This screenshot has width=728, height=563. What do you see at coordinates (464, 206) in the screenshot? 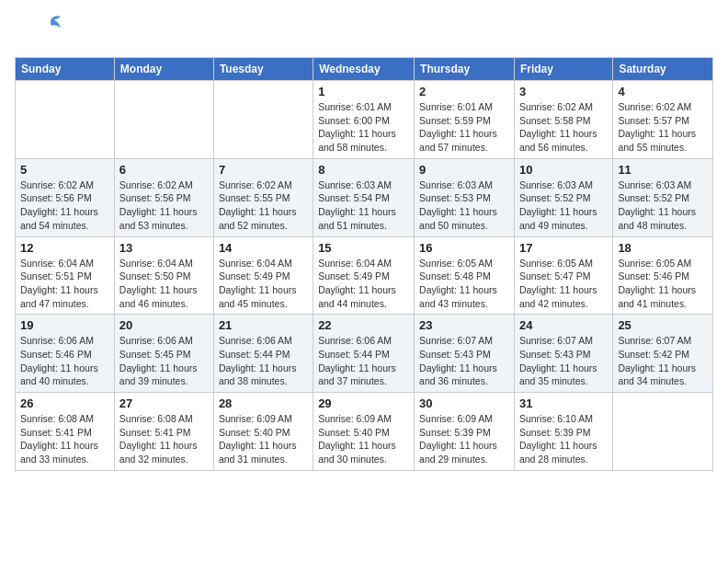
I see `day-info: Sunrise: 6:03 AMSunset: 5:53 PMDaylight:…` at bounding box center [464, 206].